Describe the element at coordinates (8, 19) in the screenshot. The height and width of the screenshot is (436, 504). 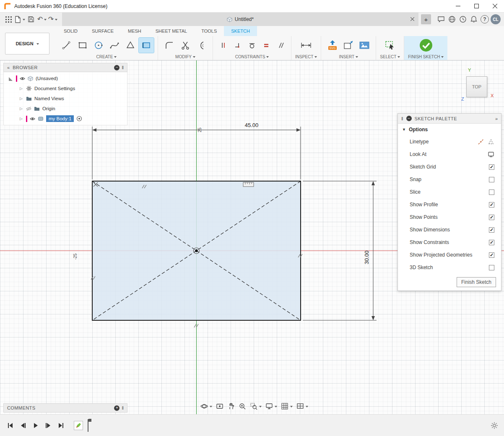
I see `app-grid-icon` at that location.